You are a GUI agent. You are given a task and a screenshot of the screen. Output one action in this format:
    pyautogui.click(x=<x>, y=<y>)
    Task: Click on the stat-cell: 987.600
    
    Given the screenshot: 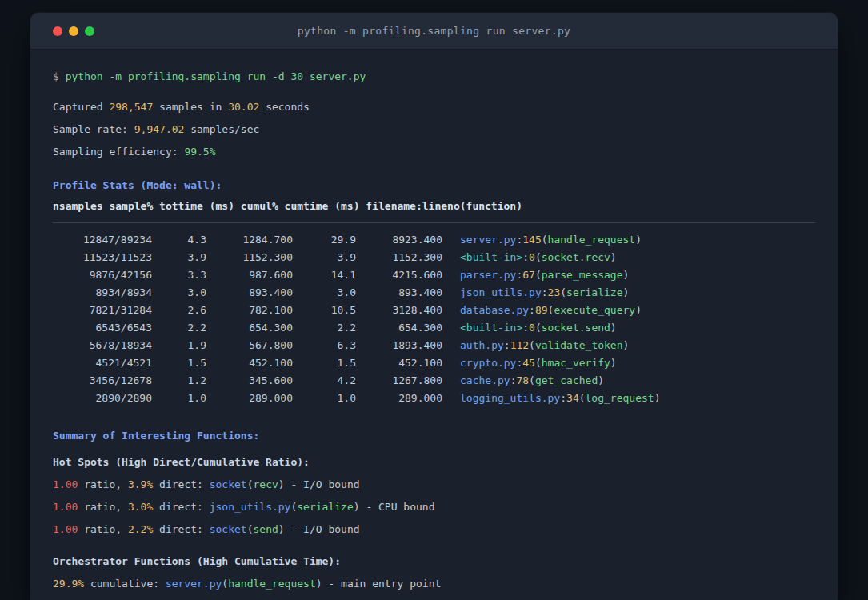 What is the action you would take?
    pyautogui.click(x=250, y=275)
    